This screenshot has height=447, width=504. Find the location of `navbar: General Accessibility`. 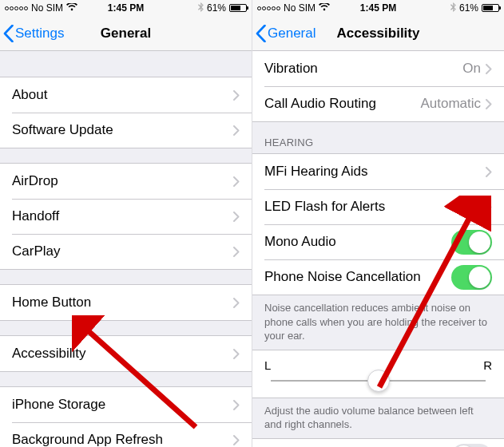

navbar: General Accessibility is located at coordinates (379, 34).